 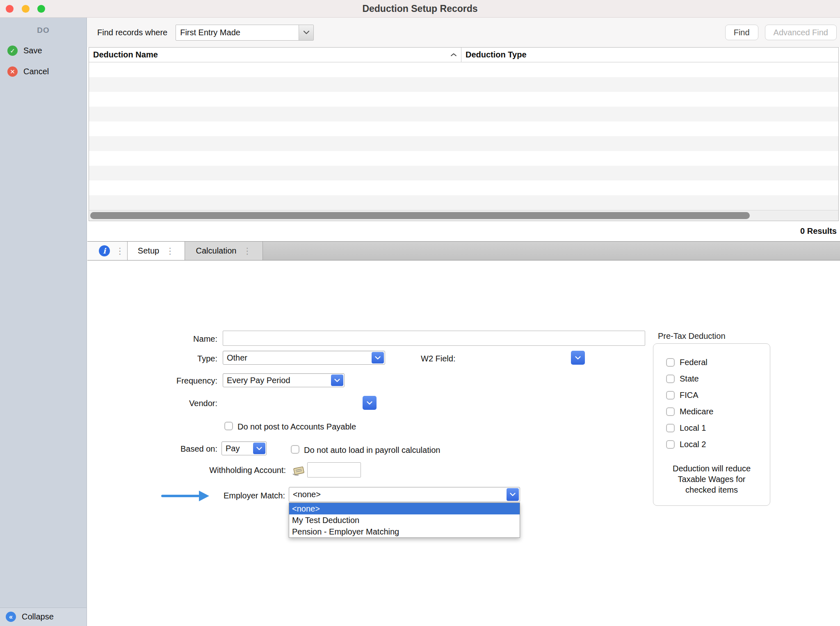 What do you see at coordinates (104, 251) in the screenshot?
I see `info-icon: i` at bounding box center [104, 251].